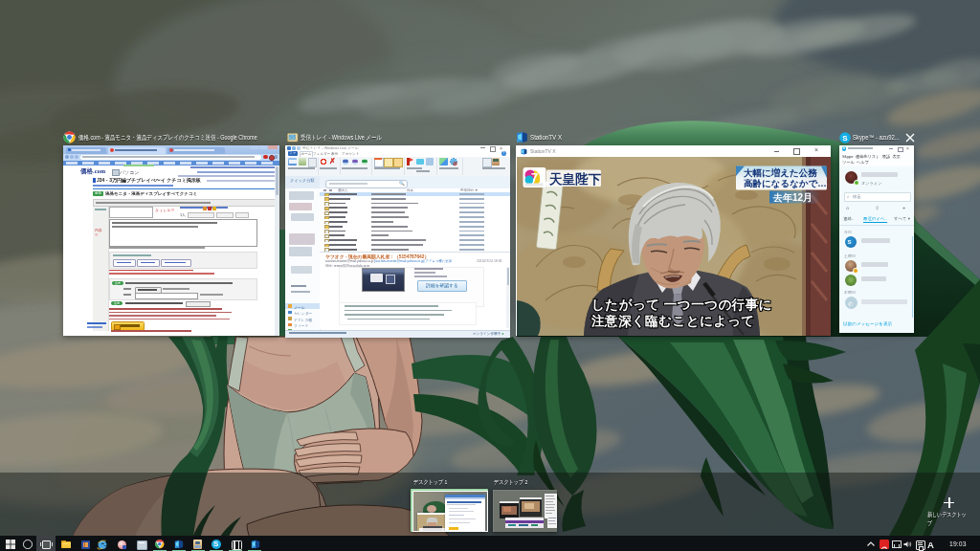 This screenshot has width=980, height=551. Describe the element at coordinates (781, 172) in the screenshot. I see `svg-text: 大幅に増えた公務` at that location.